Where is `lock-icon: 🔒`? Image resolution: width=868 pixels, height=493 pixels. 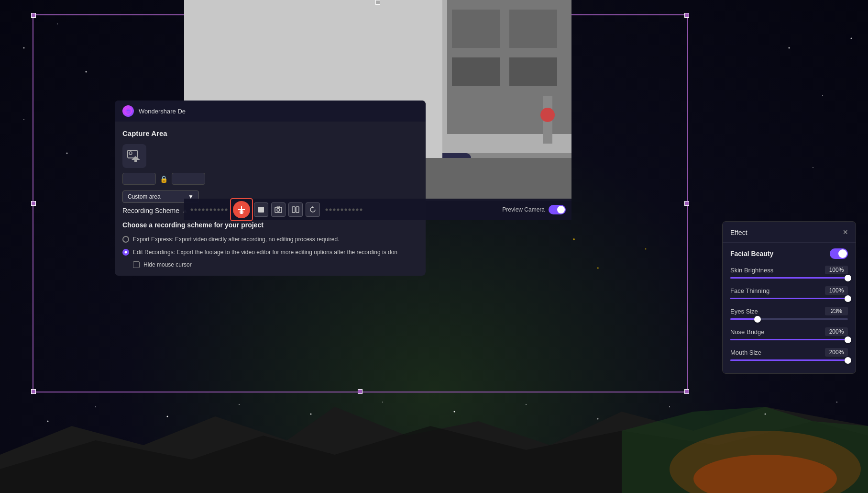
lock-icon: 🔒 is located at coordinates (164, 179).